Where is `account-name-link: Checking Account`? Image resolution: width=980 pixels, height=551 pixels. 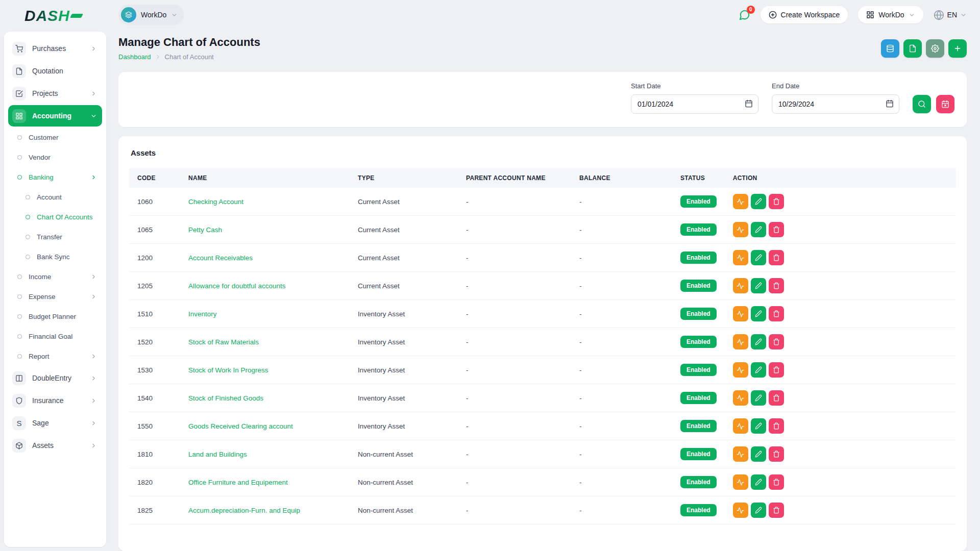
account-name-link: Checking Account is located at coordinates (216, 202).